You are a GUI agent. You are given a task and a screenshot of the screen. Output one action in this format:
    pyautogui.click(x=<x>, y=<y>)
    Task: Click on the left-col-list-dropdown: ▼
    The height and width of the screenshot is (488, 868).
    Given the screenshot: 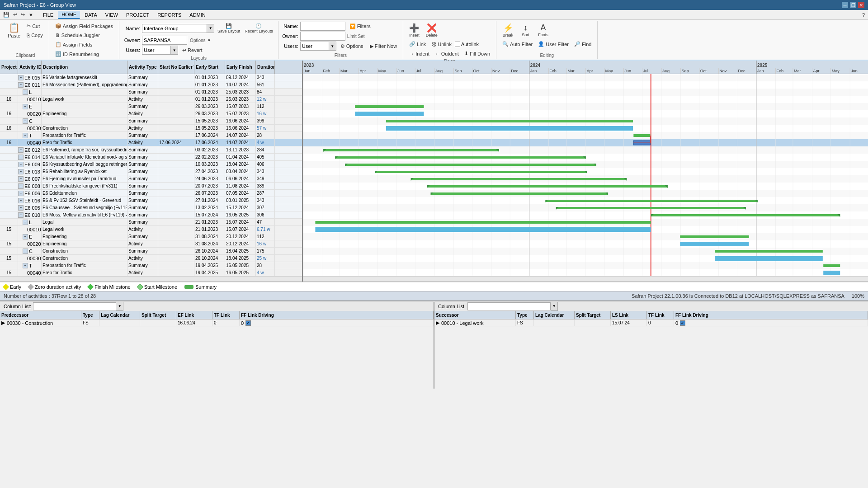 What is the action you would take?
    pyautogui.click(x=120, y=306)
    